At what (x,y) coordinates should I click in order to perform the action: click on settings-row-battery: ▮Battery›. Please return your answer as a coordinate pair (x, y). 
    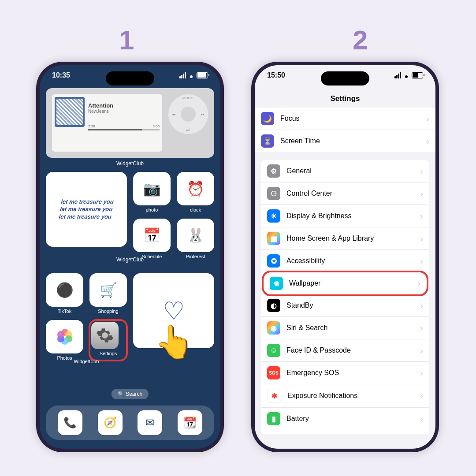
    Looking at the image, I should click on (345, 419).